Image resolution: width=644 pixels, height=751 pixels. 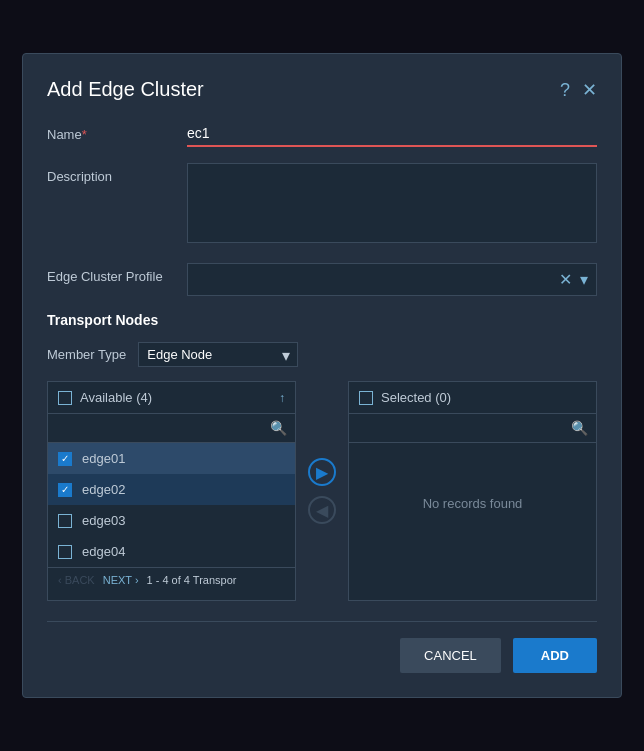 What do you see at coordinates (104, 490) in the screenshot?
I see `edge02-label: edge02` at bounding box center [104, 490].